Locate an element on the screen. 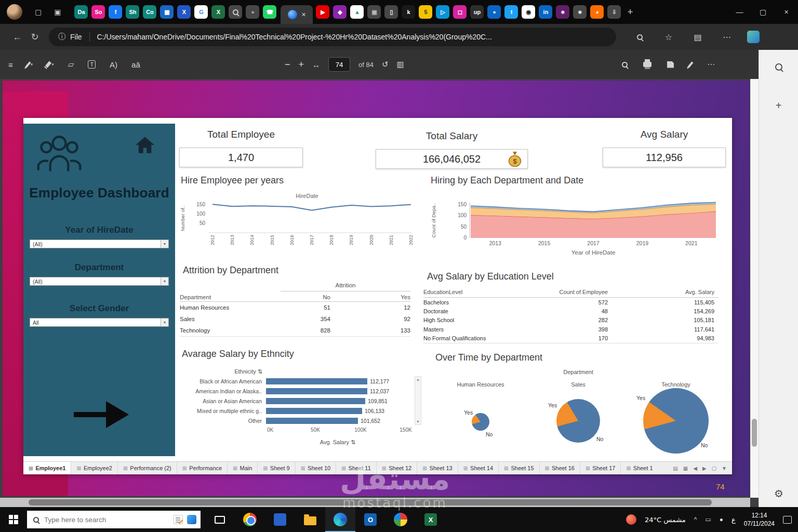  maximize-button: ▢ is located at coordinates (763, 12).